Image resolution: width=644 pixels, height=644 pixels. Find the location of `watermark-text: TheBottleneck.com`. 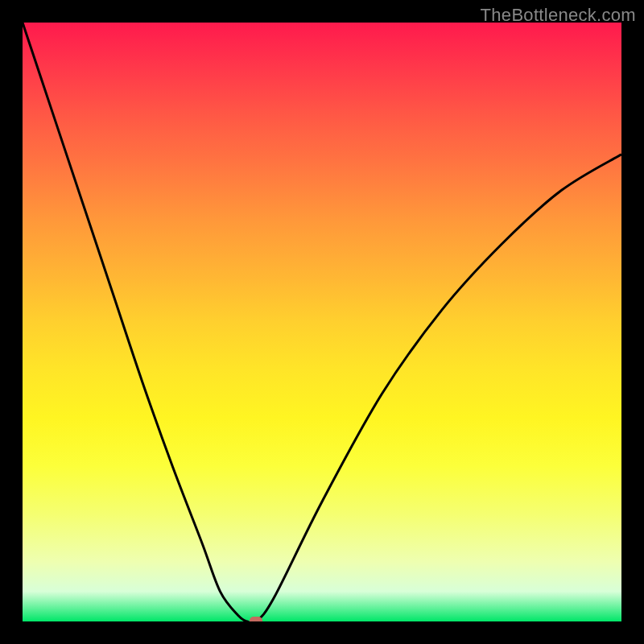

watermark-text: TheBottleneck.com is located at coordinates (559, 15).